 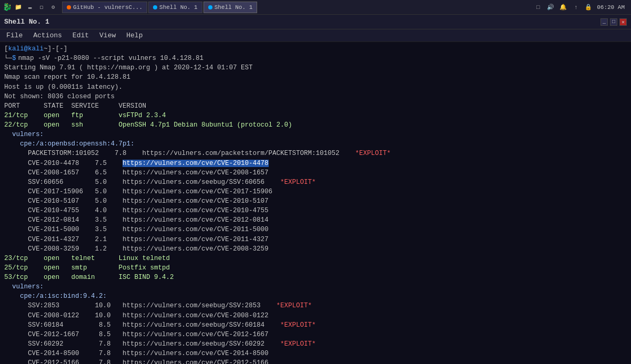 I want to click on terminal-line: CVE-2011-4327 2.1 https://vulners.com/cv…, so click(x=316, y=240).